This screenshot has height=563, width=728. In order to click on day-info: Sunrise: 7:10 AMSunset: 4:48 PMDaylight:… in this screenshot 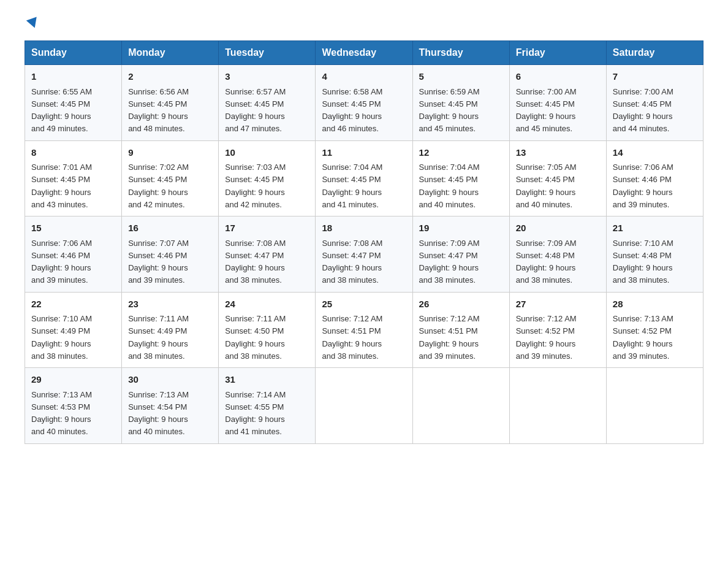, I will do `click(643, 262)`.